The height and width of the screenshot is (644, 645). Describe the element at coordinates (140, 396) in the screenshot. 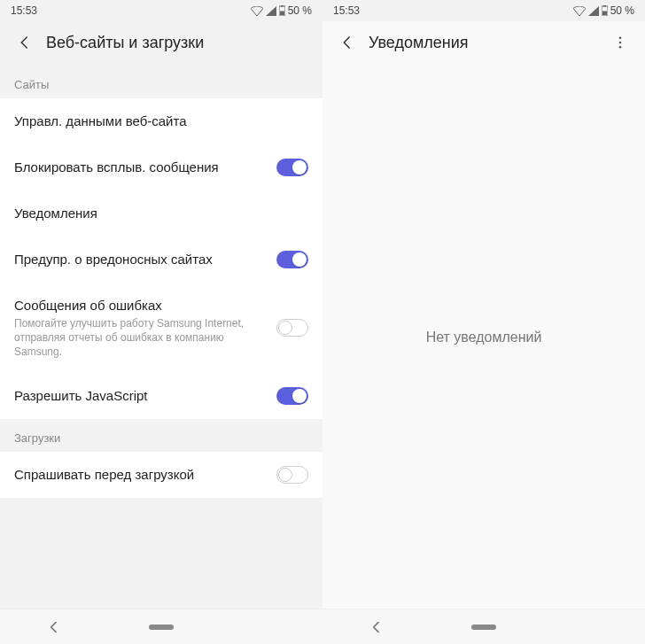

I see `item-label: Разрешить JavaScript` at that location.